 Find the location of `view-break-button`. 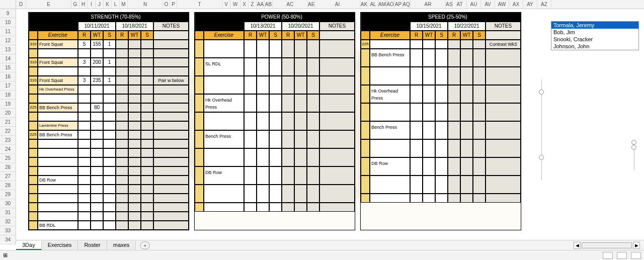

view-break-button is located at coordinates (636, 255).